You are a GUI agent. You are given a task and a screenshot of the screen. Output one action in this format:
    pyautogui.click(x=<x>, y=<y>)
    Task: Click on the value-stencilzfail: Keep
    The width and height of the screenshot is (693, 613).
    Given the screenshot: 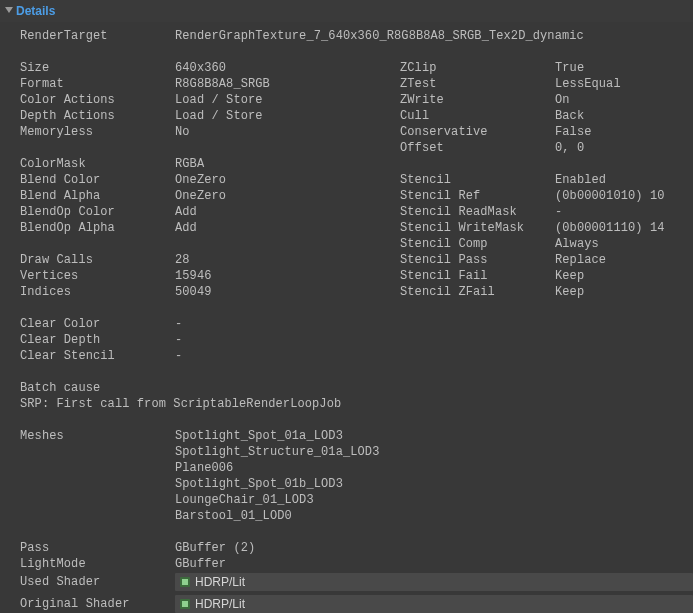 What is the action you would take?
    pyautogui.click(x=624, y=292)
    